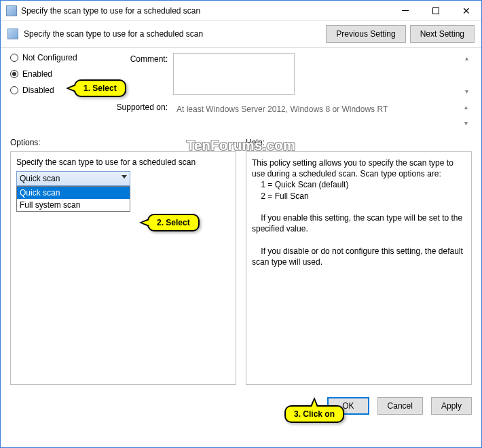 The height and width of the screenshot is (448, 482). I want to click on next-setting-button: Next Setting, so click(443, 34).